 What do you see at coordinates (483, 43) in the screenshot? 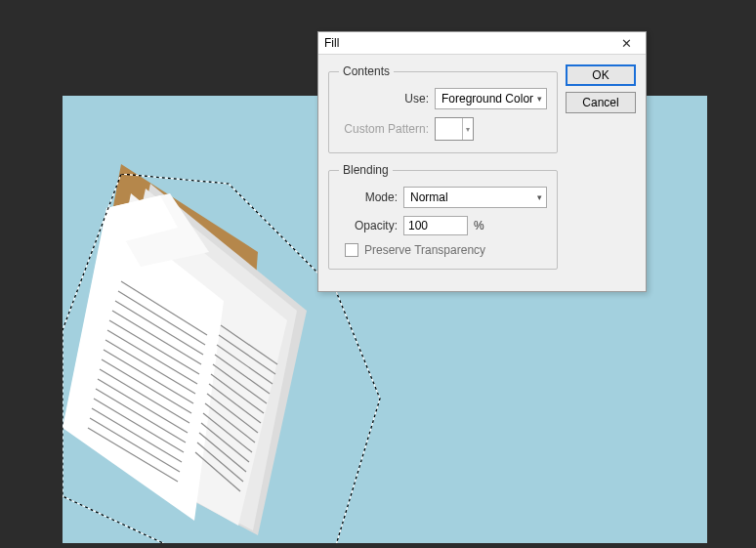
I see `dialog-titlebar: Fill ✕` at bounding box center [483, 43].